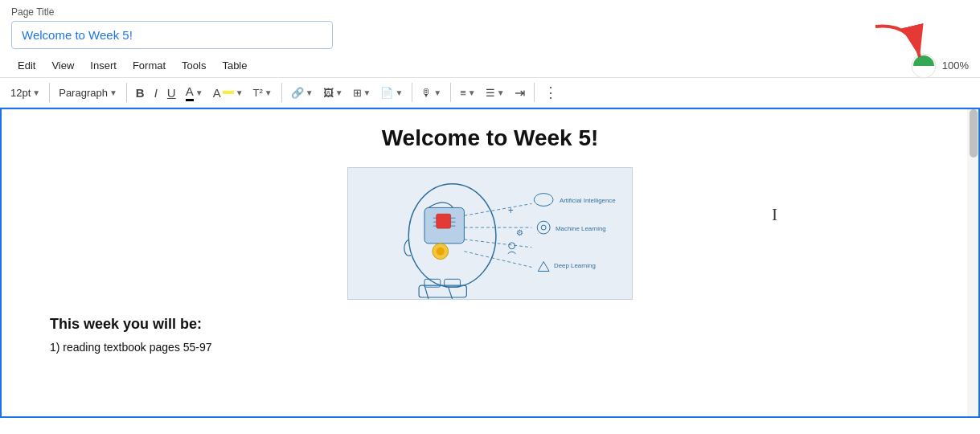 The image size is (980, 434). What do you see at coordinates (468, 93) in the screenshot?
I see `align-button: ≡ ▼` at bounding box center [468, 93].